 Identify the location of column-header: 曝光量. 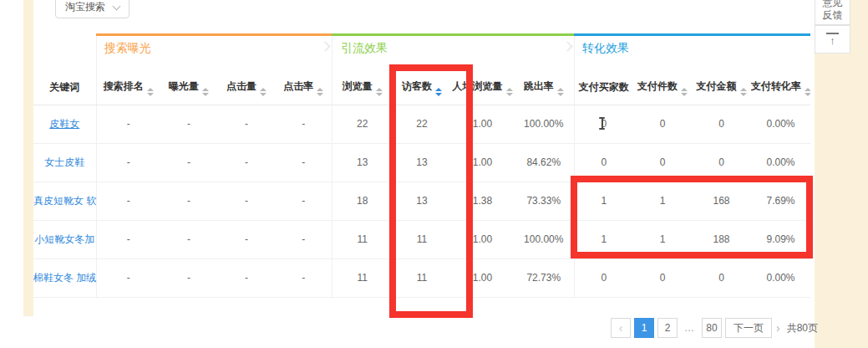
(189, 88).